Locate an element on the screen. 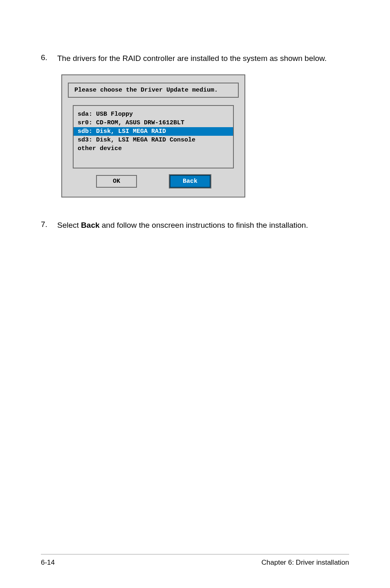 This screenshot has height=588, width=390. step-text-before: Select is located at coordinates (69, 225).